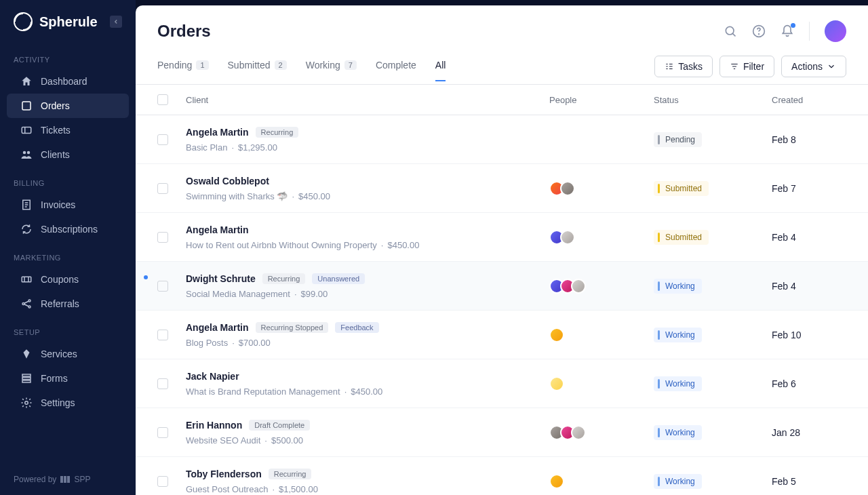 The width and height of the screenshot is (868, 495). Describe the element at coordinates (747, 66) in the screenshot. I see `filter-button: Filter` at that location.